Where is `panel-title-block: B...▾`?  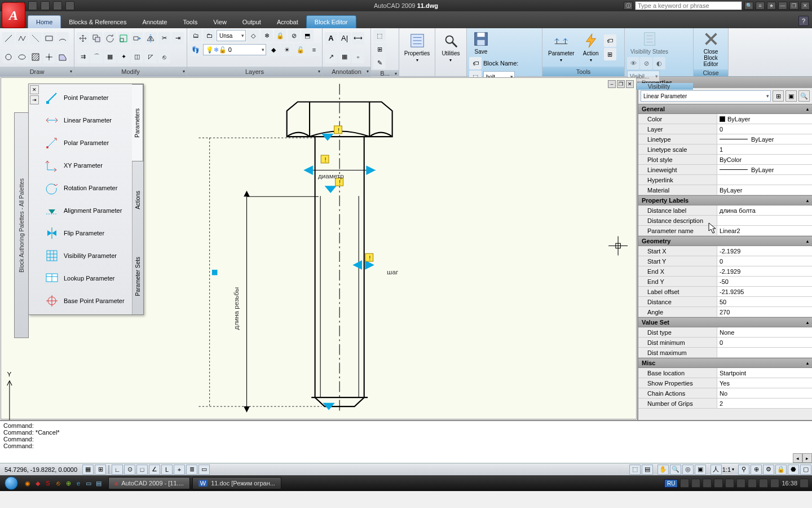
panel-title-block: B...▾ is located at coordinates (385, 73).